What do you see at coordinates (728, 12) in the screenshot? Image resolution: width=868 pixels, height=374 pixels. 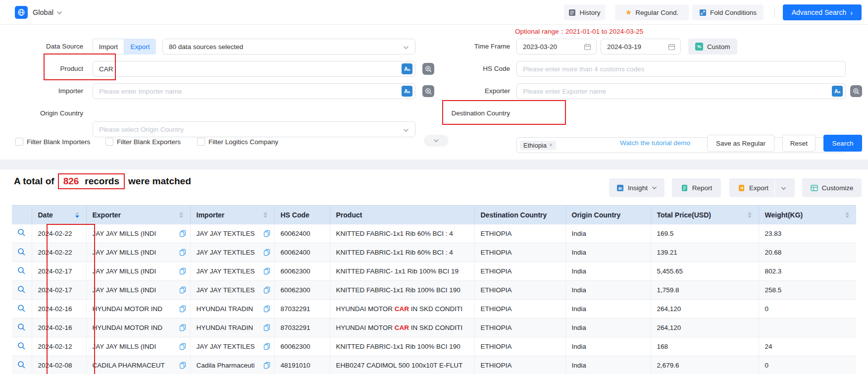 I see `fold-conditions-button: Fold Conditions` at bounding box center [728, 12].